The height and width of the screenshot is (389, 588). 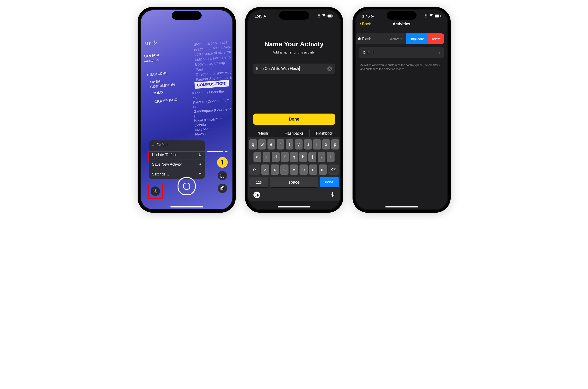 I want to click on activity-row-flash: th Flash Active ›, so click(x=381, y=39).